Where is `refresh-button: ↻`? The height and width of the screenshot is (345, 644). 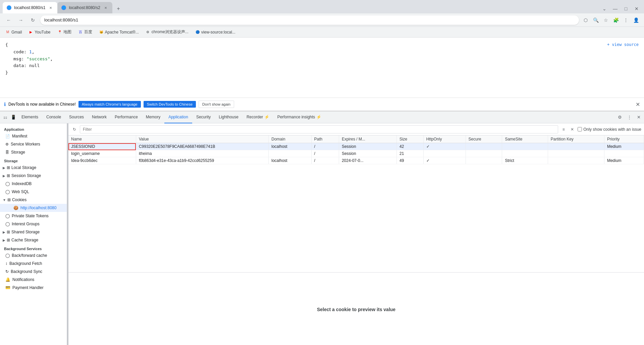
refresh-button: ↻ is located at coordinates (74, 129).